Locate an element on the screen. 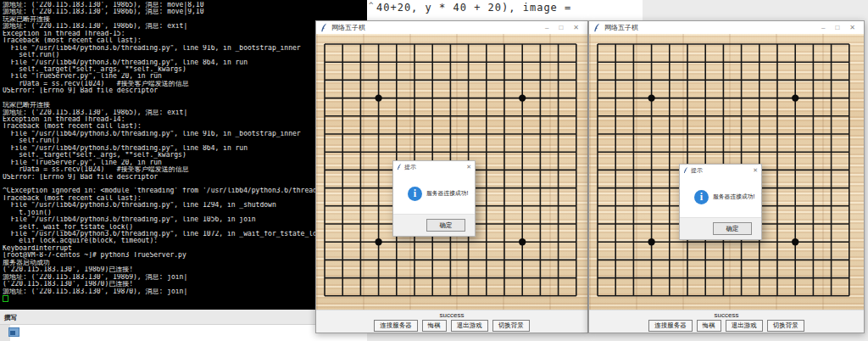 This screenshot has height=341, width=868. terminal-line: ^CException ignored in: <module 'threadi… is located at coordinates (185, 191).